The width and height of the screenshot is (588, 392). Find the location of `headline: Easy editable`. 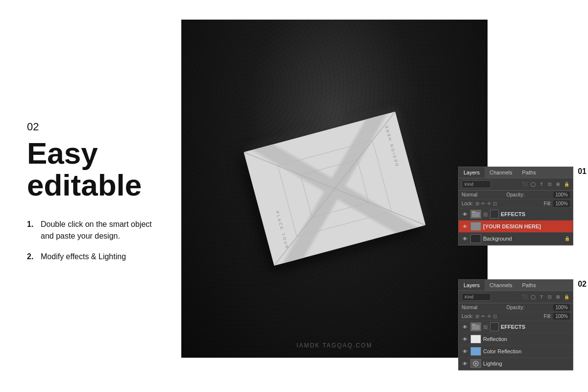

headline: Easy editable is located at coordinates (91, 169).